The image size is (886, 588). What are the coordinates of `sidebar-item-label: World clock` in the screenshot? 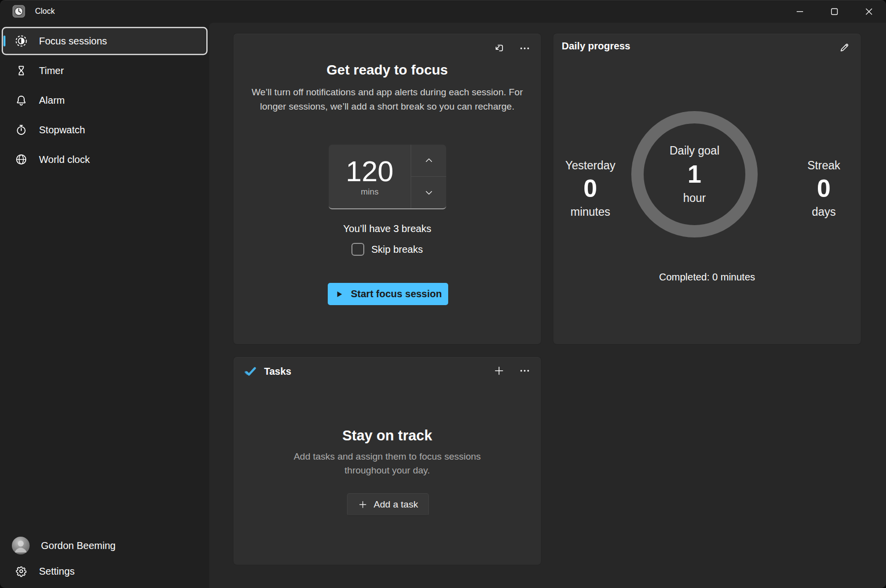 It's located at (64, 160).